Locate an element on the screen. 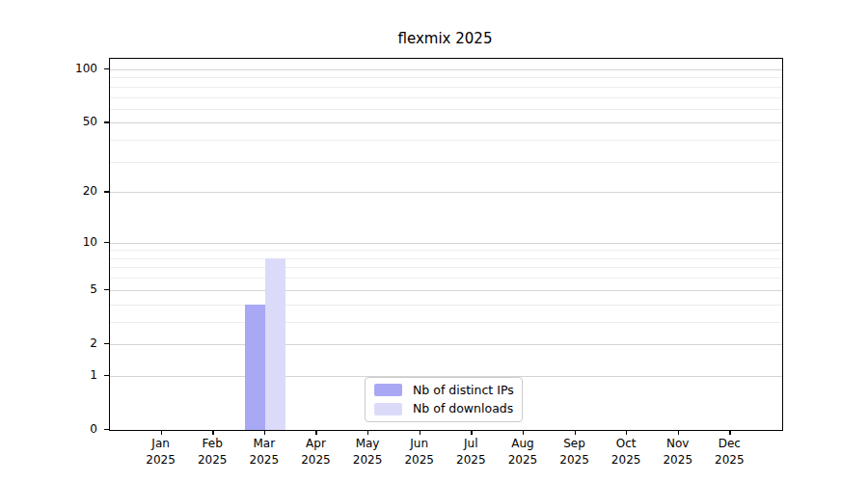 This screenshot has width=868, height=482. x-tick-mark-apr is located at coordinates (316, 432).